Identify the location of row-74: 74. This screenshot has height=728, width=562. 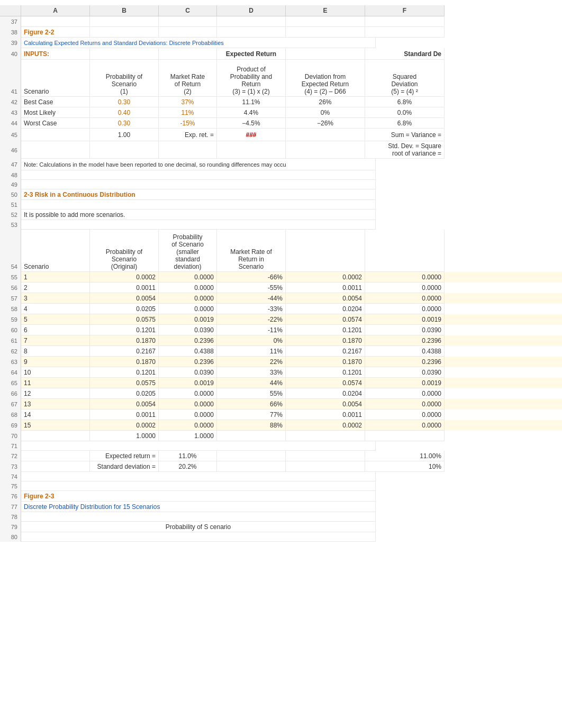
(281, 477).